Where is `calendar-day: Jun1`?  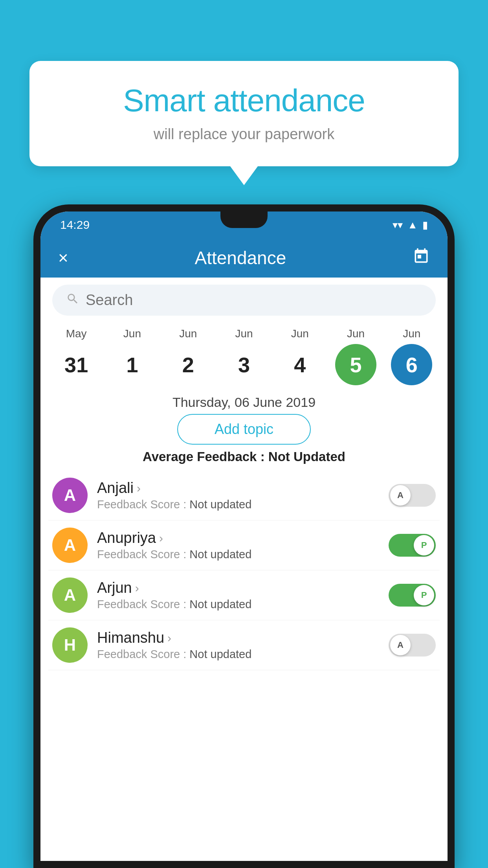
calendar-day: Jun1 is located at coordinates (132, 356).